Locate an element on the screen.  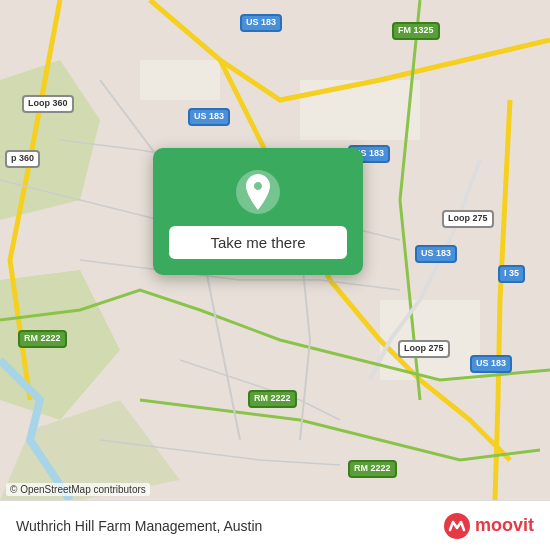
take-me-there-button: Take me there is located at coordinates (258, 242).